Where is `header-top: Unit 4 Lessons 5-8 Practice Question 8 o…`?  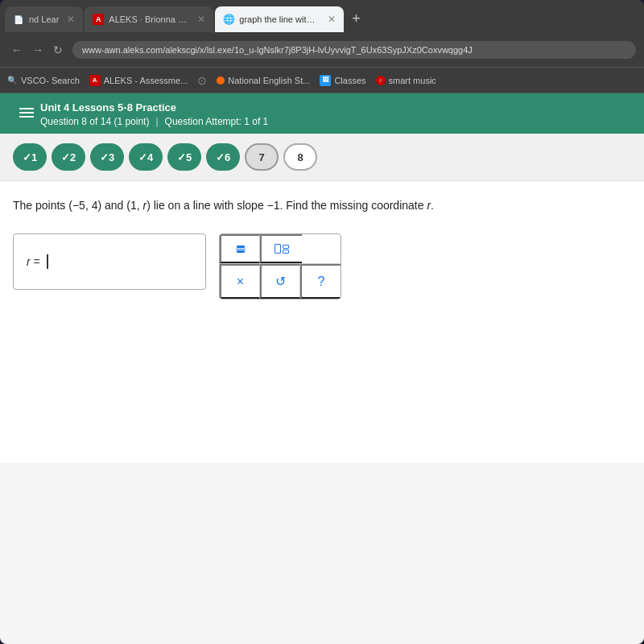 header-top: Unit 4 Lessons 5-8 Practice Question 8 o… is located at coordinates (322, 114).